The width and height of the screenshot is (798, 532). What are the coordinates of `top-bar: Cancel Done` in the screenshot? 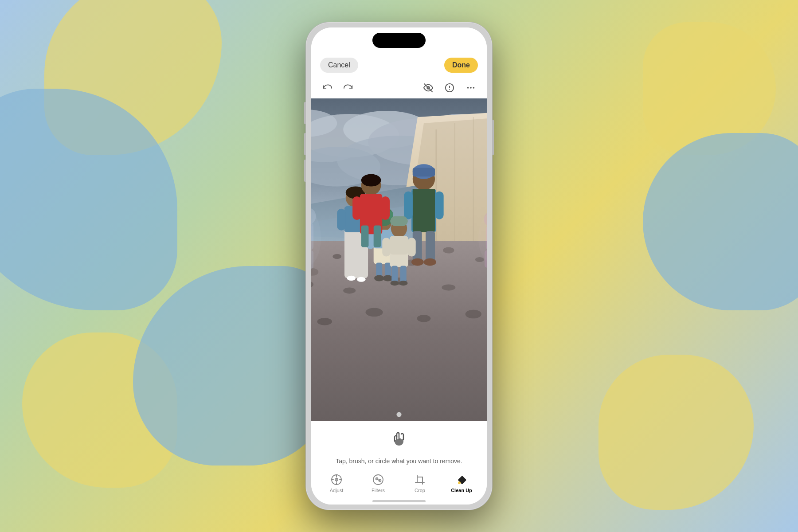 It's located at (399, 66).